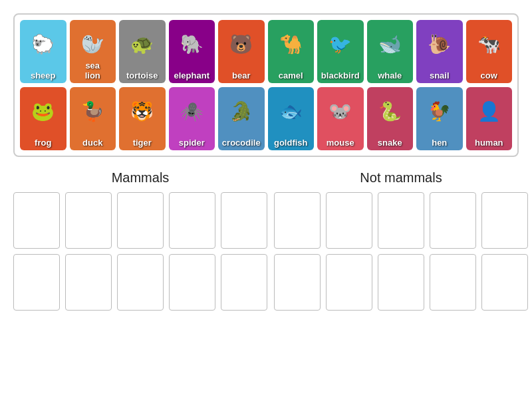 The image size is (532, 399). I want to click on spider-label: spider, so click(192, 143).